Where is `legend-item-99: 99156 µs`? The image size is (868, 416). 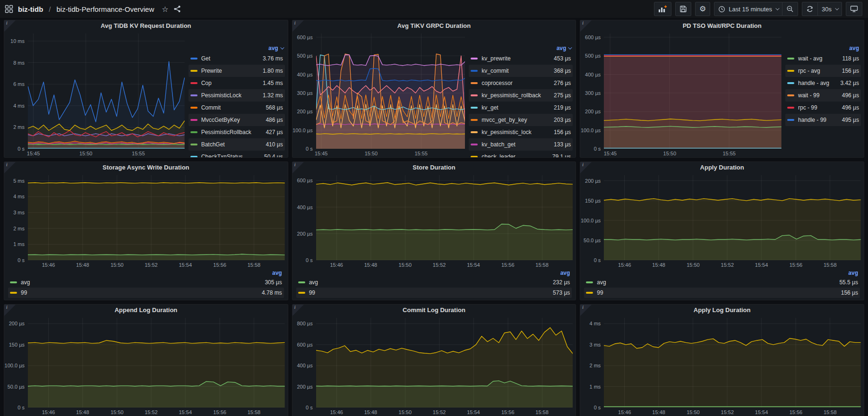
legend-item-99: 99156 µs is located at coordinates (722, 293).